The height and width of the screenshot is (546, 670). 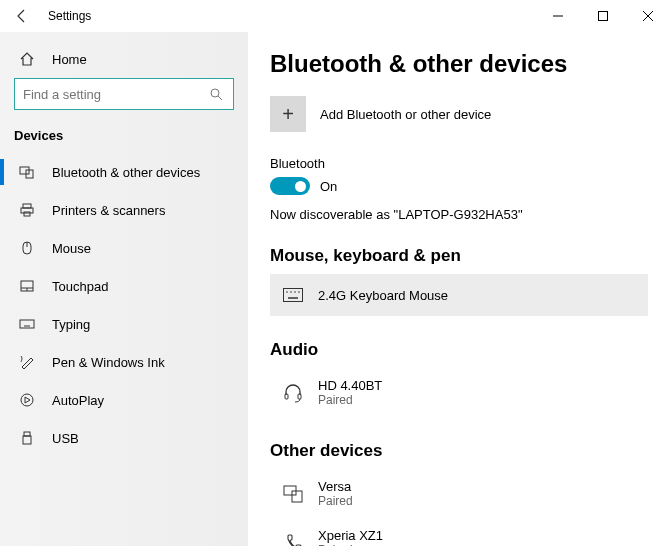 I want to click on nav-label: Typing, so click(x=71, y=324).